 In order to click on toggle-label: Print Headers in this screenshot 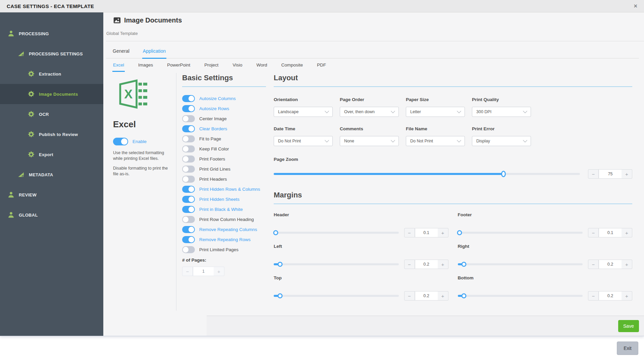, I will do `click(213, 179)`.